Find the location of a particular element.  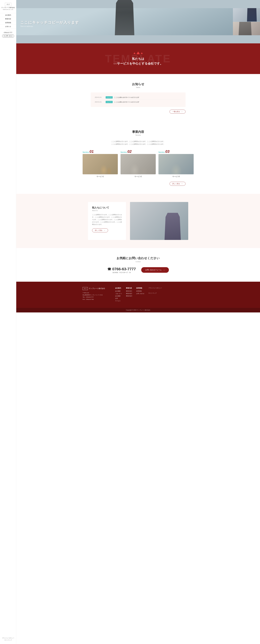

contact-form-button: お問い合わせフォーム is located at coordinates (155, 270).